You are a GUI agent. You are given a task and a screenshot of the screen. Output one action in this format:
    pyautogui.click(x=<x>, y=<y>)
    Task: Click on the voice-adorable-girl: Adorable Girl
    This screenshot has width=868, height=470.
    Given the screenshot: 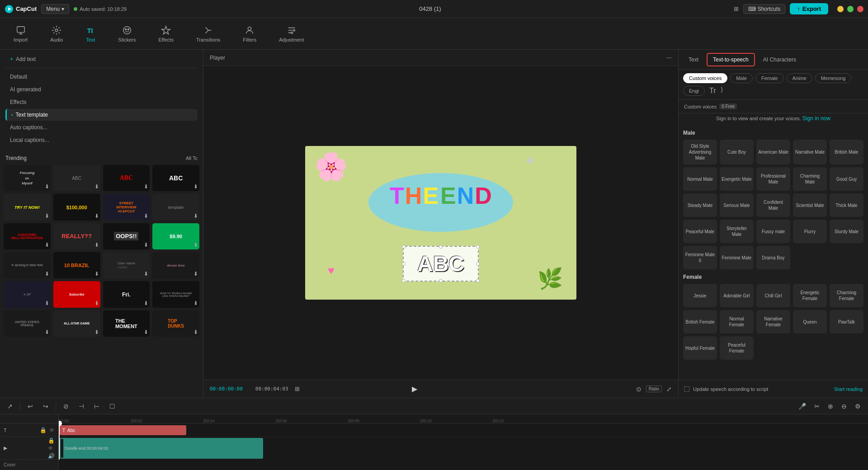 What is the action you would take?
    pyautogui.click(x=737, y=296)
    